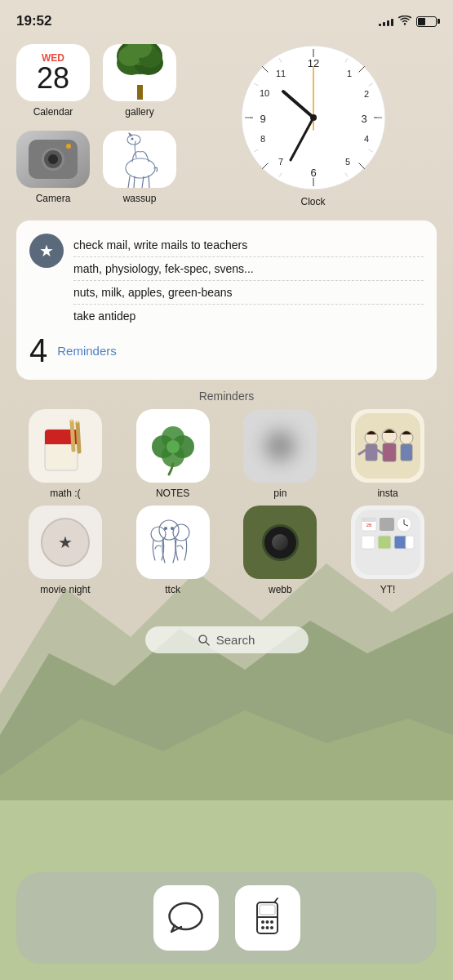 This screenshot has width=453, height=980. Describe the element at coordinates (173, 550) in the screenshot. I see `app-ttck: ttck` at that location.